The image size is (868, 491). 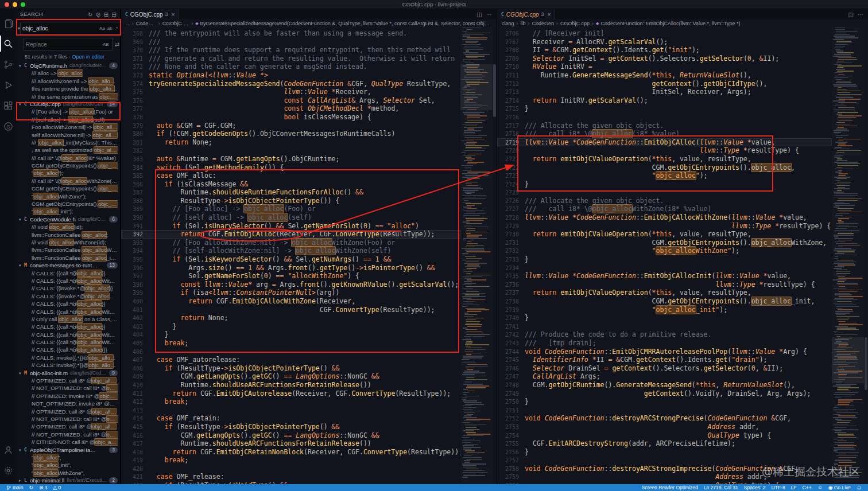 I want to click on custom-icon: S, so click(x=8, y=126).